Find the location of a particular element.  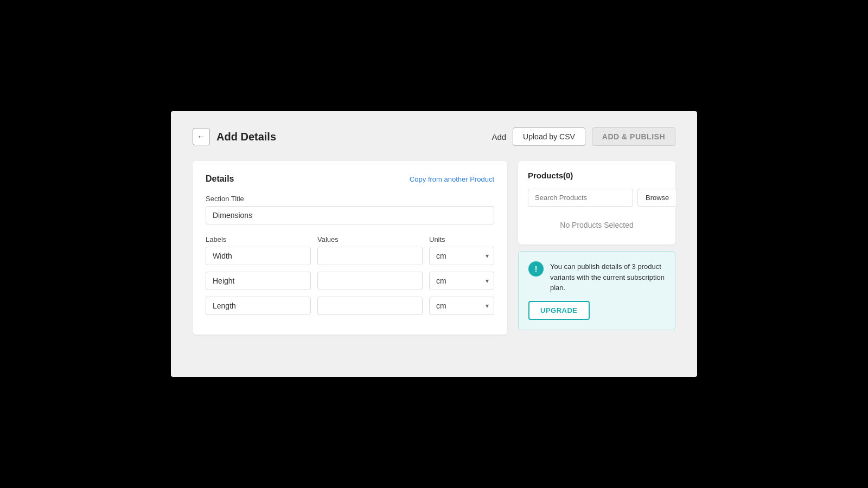

units-col-header: Units is located at coordinates (462, 240).